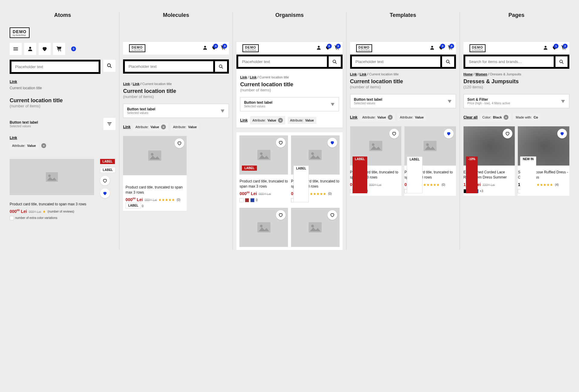 This screenshot has width=579, height=392. Describe the element at coordinates (290, 131) in the screenshot. I see `column-organisms: Organisms DEMOby ZentoShop 0 0 Link / Li…` at that location.